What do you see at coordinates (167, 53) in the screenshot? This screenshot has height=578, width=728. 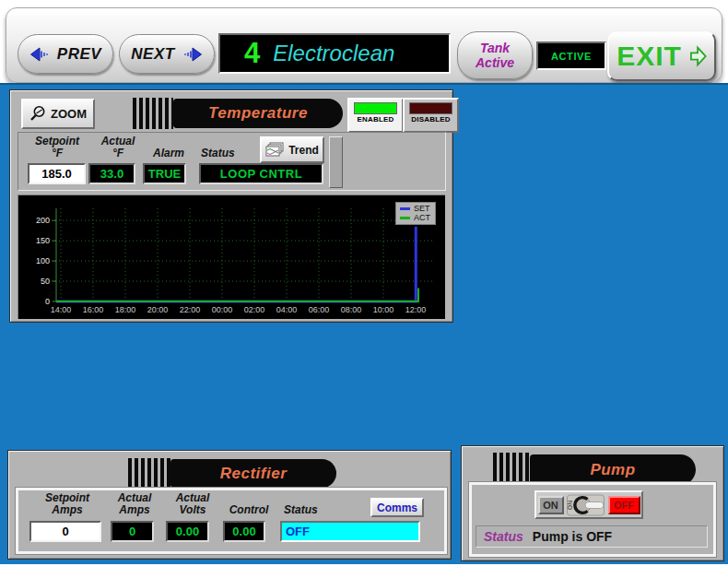 I see `next-button: NEXT` at bounding box center [167, 53].